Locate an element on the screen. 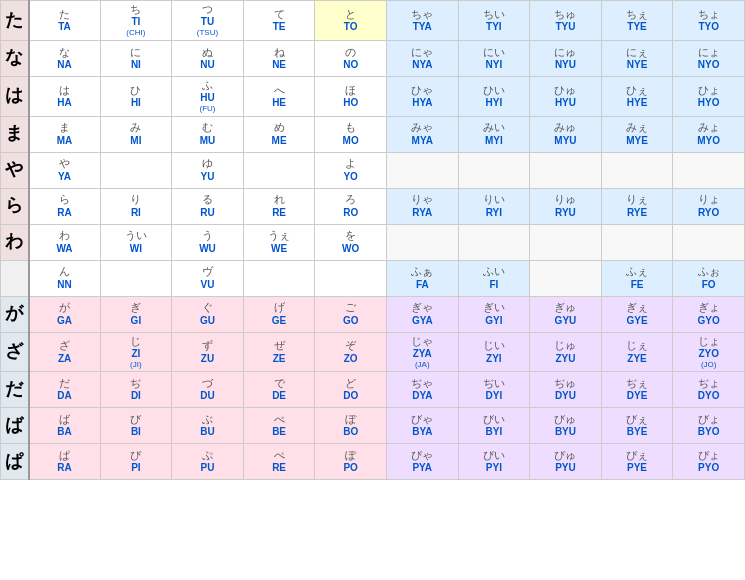 The image size is (745, 580). kana-character: ひゃ is located at coordinates (422, 90).